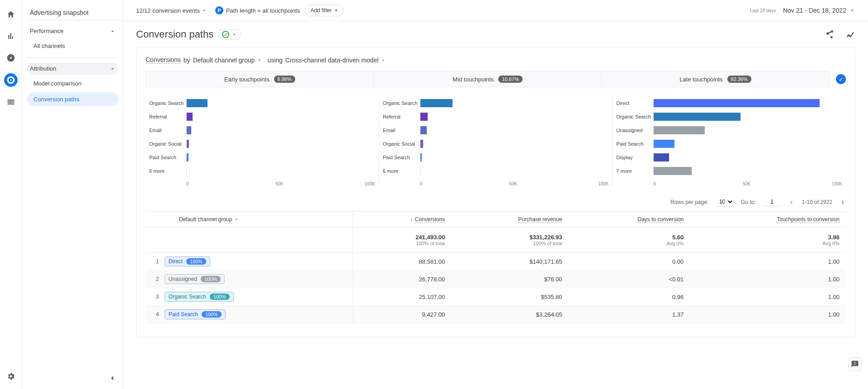  Describe the element at coordinates (250, 220) in the screenshot. I see `col-channel-group: Default channel group` at that location.